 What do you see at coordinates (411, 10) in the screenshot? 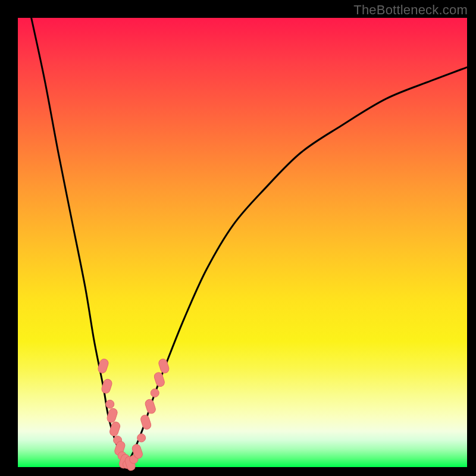
I see `watermark-text: TheBottleneck.com` at bounding box center [411, 10].